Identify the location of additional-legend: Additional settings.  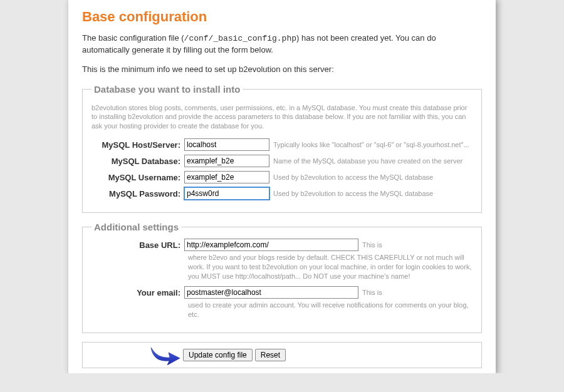
(137, 227).